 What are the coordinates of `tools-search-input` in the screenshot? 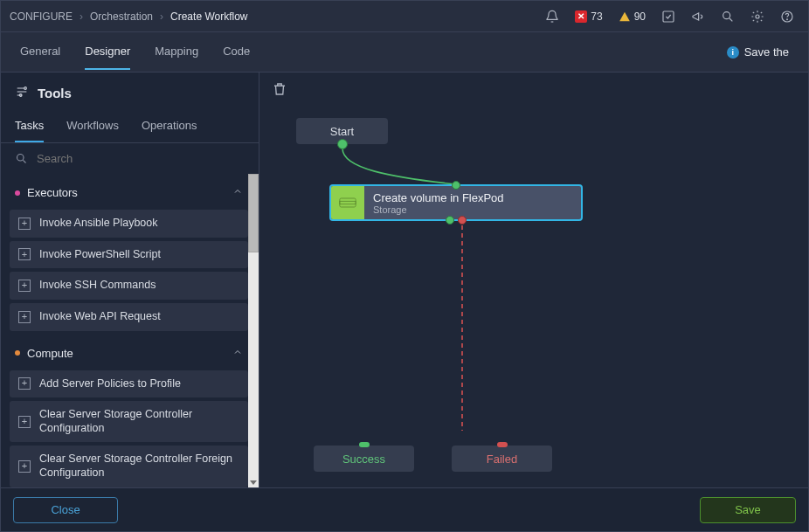 It's located at (141, 159).